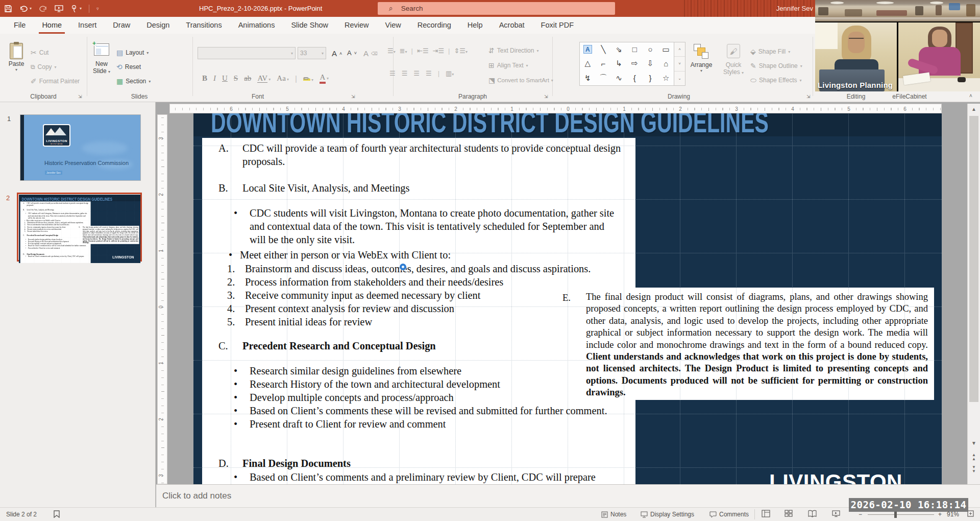  I want to click on scribble-shape-icon: ↯, so click(588, 78).